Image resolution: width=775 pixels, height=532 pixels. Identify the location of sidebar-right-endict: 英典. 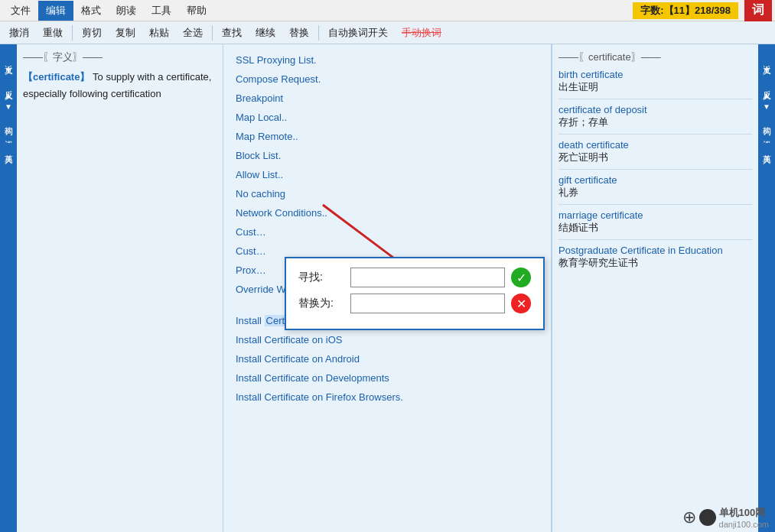
(767, 148).